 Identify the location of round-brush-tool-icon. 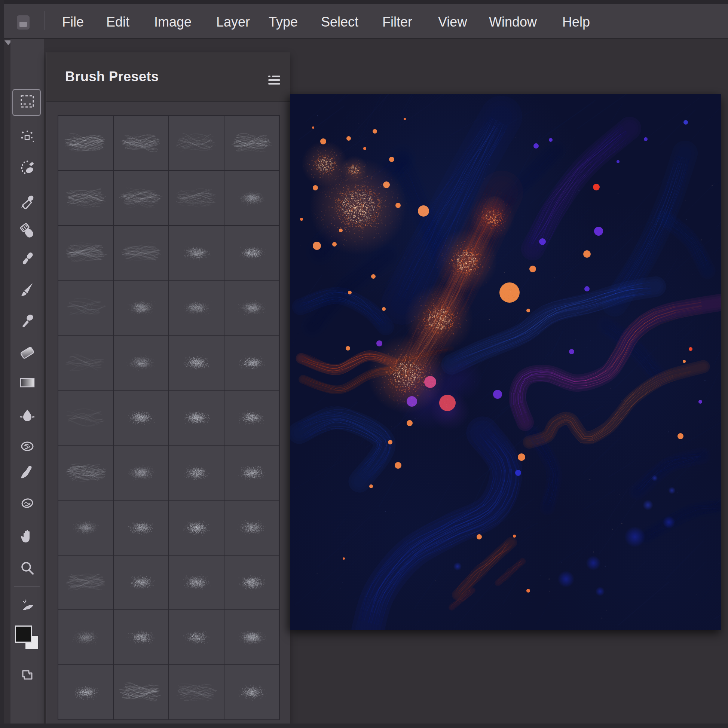
(27, 321).